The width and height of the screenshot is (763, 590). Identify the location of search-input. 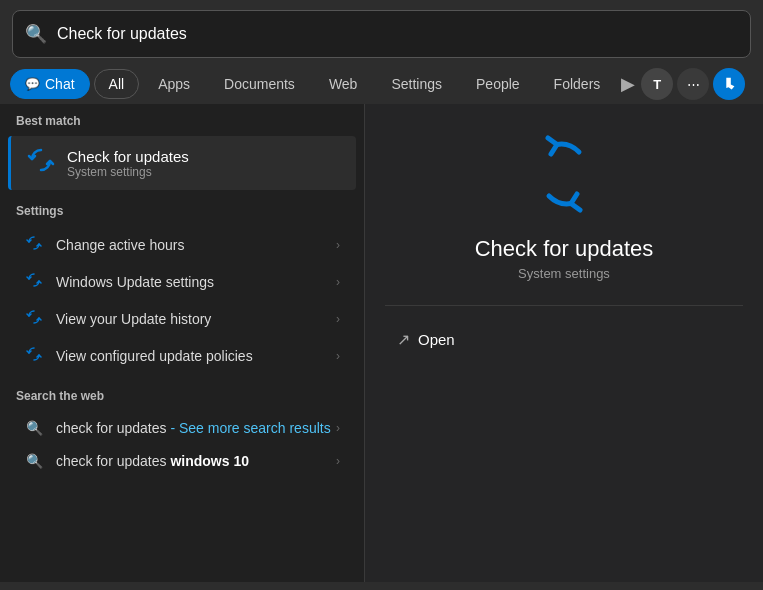
(398, 34).